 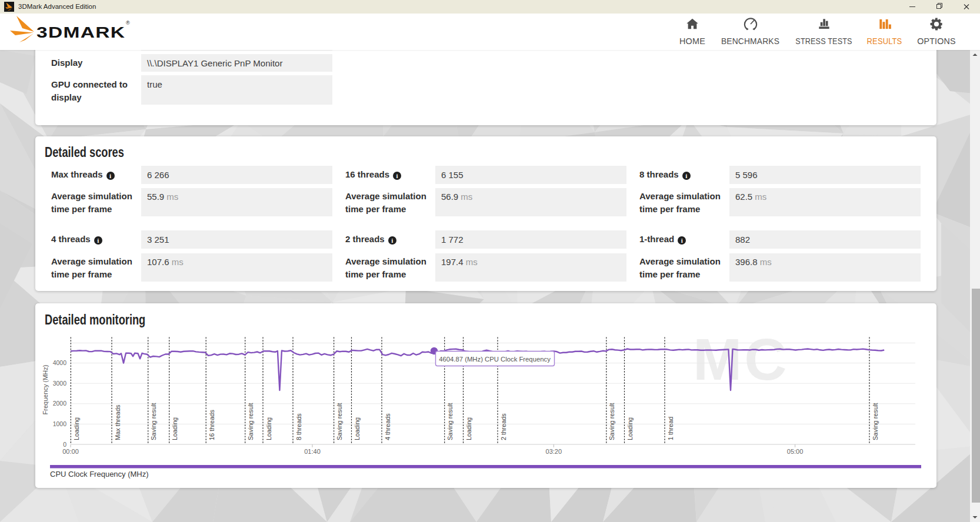 I want to click on svg-text: 2 threads, so click(x=504, y=427).